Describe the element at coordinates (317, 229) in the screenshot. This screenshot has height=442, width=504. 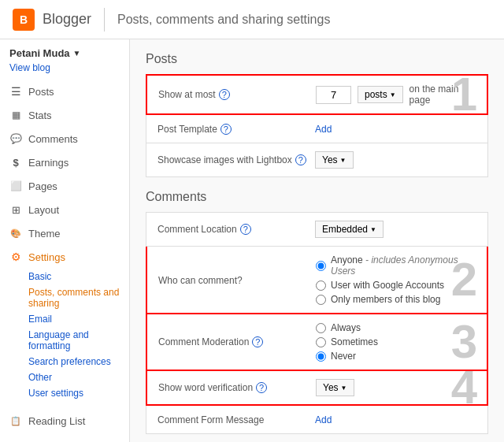
I see `comment-location-row: Comment Location ? Embedded ▼` at that location.